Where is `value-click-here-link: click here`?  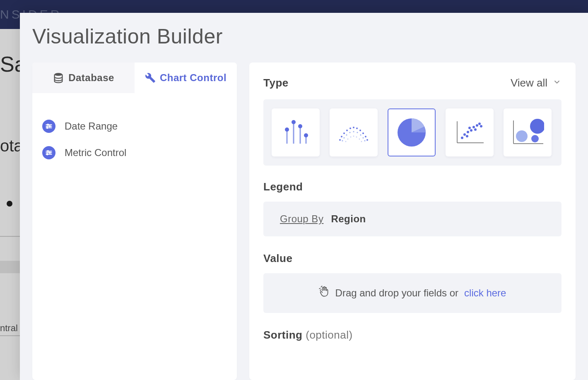 value-click-here-link: click here is located at coordinates (485, 293).